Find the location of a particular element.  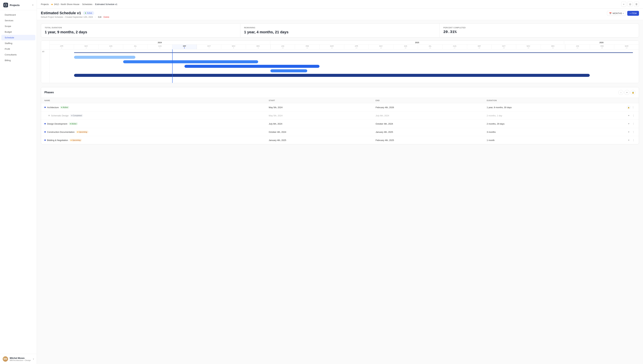

months-dropdown: 📅 MONTHS ▾ is located at coordinates (616, 14).